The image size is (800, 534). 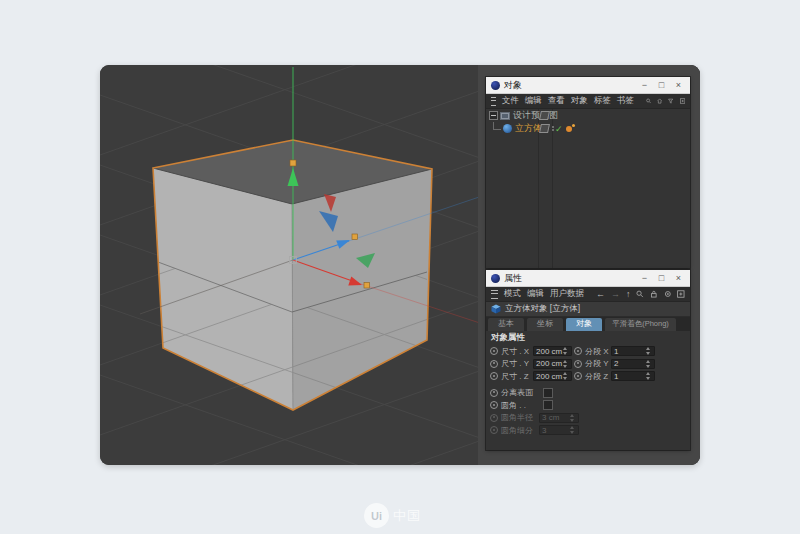 I want to click on attributes-titlebar: 属性 − □ ×, so click(x=588, y=278).